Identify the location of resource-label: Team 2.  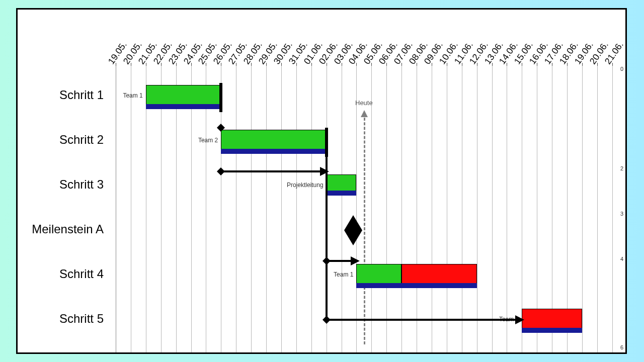
(208, 140).